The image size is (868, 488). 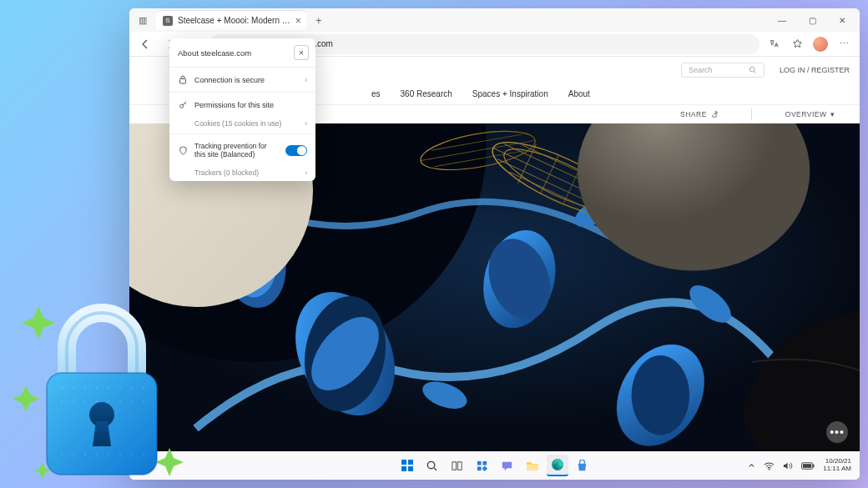 What do you see at coordinates (100, 388) in the screenshot?
I see `padlock-illustration` at bounding box center [100, 388].